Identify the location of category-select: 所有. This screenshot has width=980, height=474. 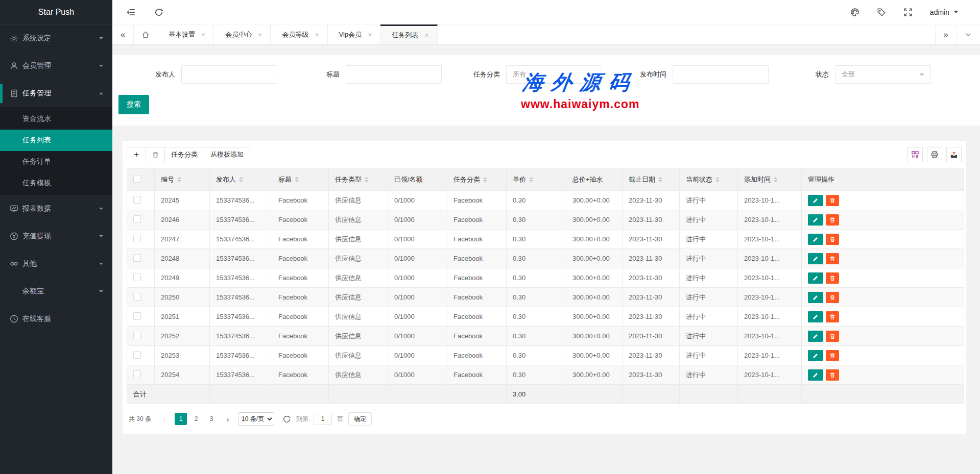
(554, 74).